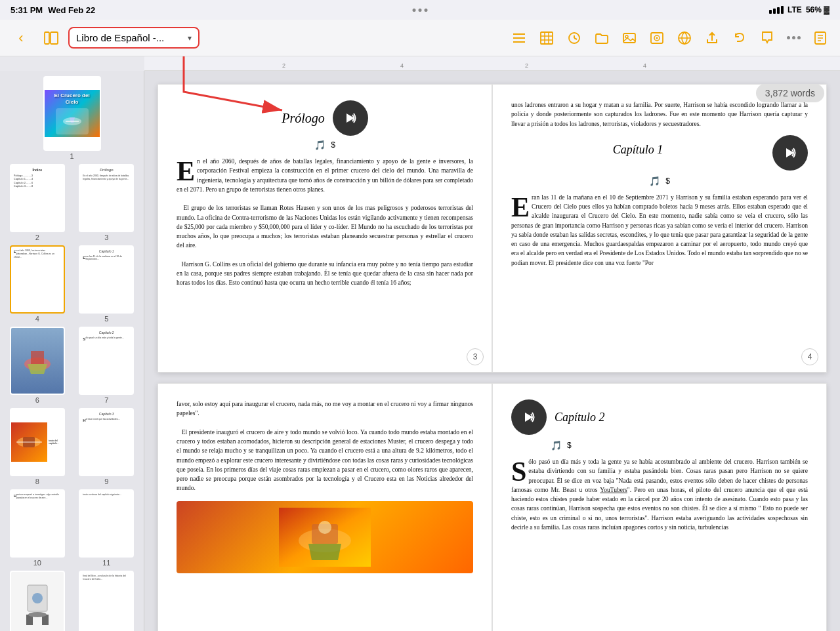  Describe the element at coordinates (37, 237) in the screenshot. I see `thumb-num-2: 2` at that location.